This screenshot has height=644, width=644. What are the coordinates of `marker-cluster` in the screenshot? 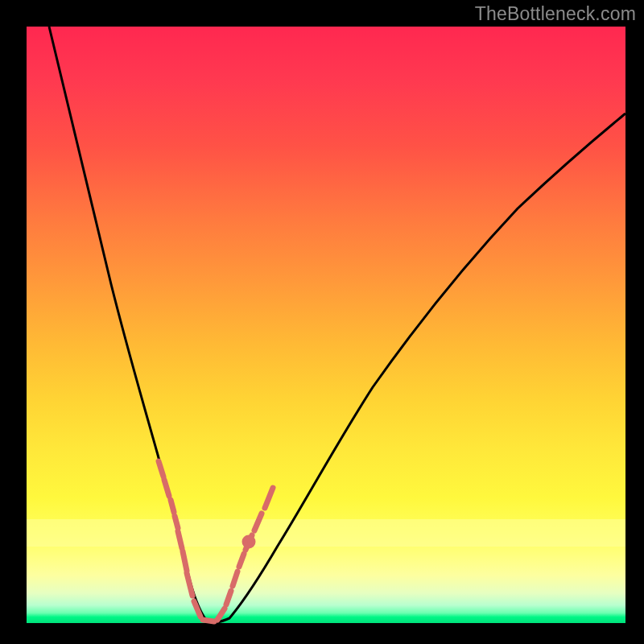 It's located at (216, 541).